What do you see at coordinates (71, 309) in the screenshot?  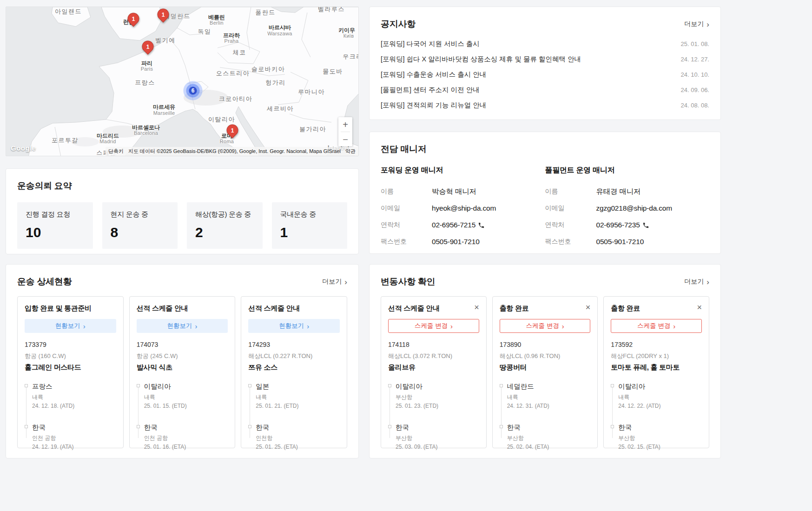 I see `shipment-status: 입항 완료 및 통관준비` at bounding box center [71, 309].